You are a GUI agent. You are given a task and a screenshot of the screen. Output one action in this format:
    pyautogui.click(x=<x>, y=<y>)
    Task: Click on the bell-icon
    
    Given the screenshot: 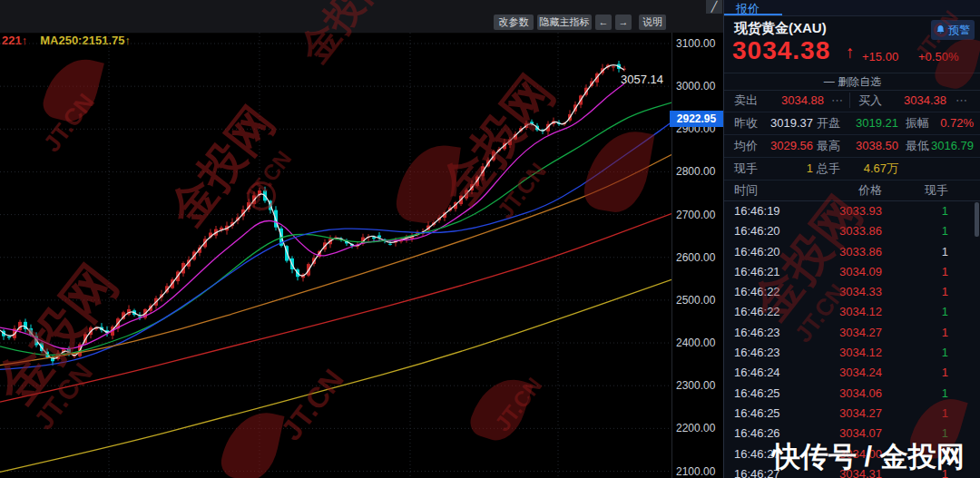 What is the action you would take?
    pyautogui.click(x=940, y=29)
    